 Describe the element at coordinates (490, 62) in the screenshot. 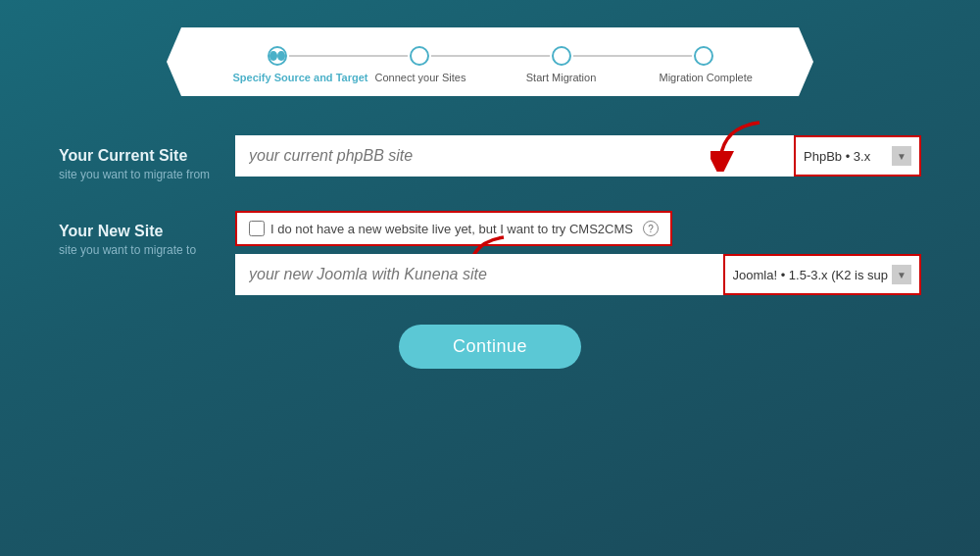

I see `wizard-banner: Specify Source and Target Connect your S…` at that location.